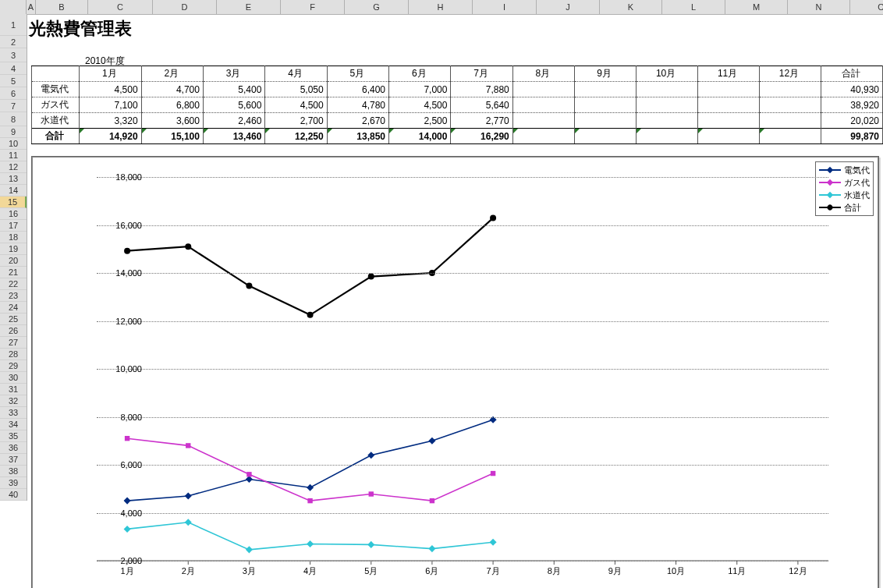 This screenshot has height=588, width=883. Describe the element at coordinates (867, 7) in the screenshot. I see `col-header-O: O` at that location.